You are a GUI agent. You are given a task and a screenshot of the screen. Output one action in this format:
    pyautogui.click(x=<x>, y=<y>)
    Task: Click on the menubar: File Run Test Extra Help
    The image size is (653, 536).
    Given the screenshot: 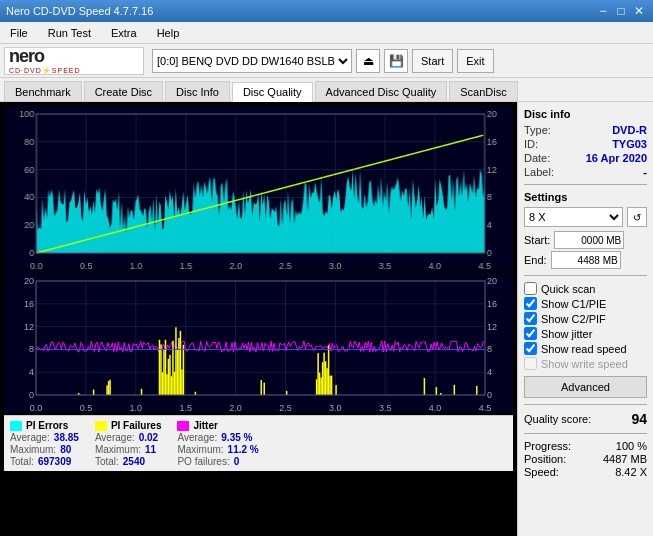 What is the action you would take?
    pyautogui.click(x=326, y=33)
    